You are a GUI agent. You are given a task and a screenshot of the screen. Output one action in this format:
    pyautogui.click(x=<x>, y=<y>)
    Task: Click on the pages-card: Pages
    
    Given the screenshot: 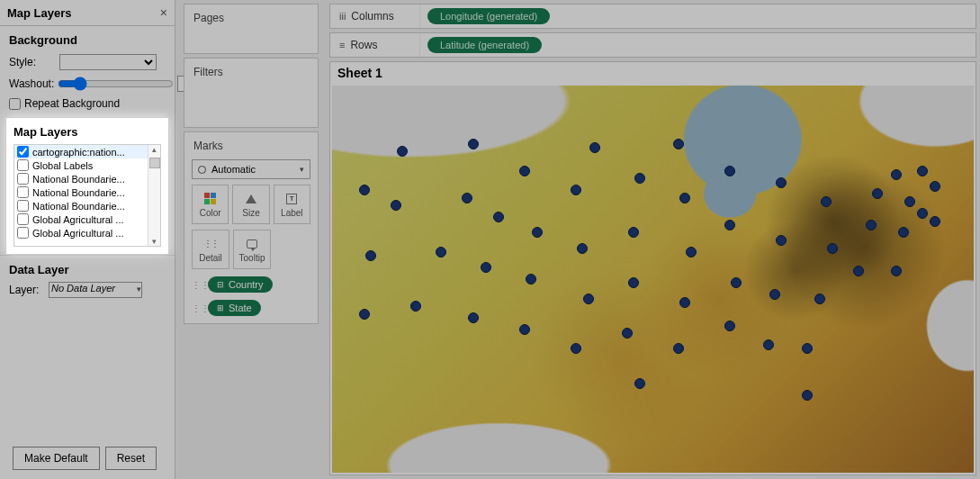 What is the action you would take?
    pyautogui.click(x=251, y=29)
    